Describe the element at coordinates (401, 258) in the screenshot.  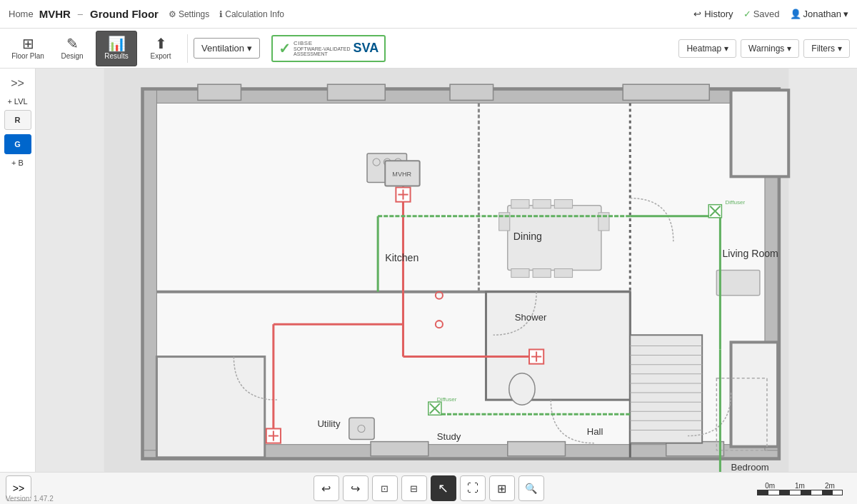
I see `svg-text: Kitchen` at that location.